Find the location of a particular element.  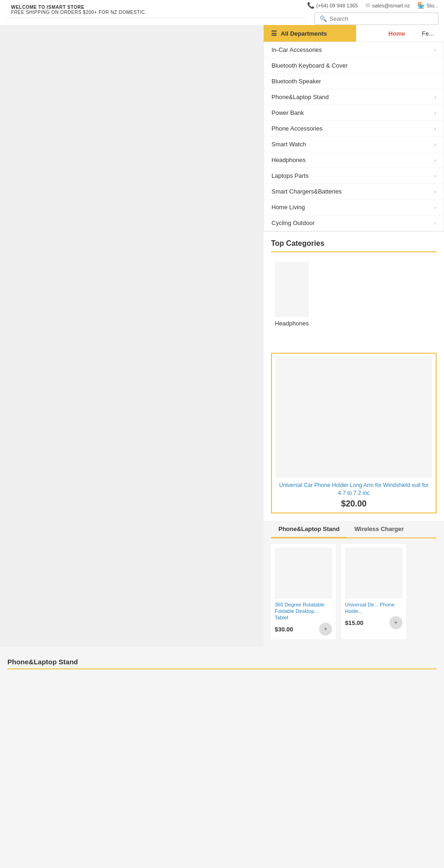

all-departments-label: All Departments is located at coordinates (304, 33).